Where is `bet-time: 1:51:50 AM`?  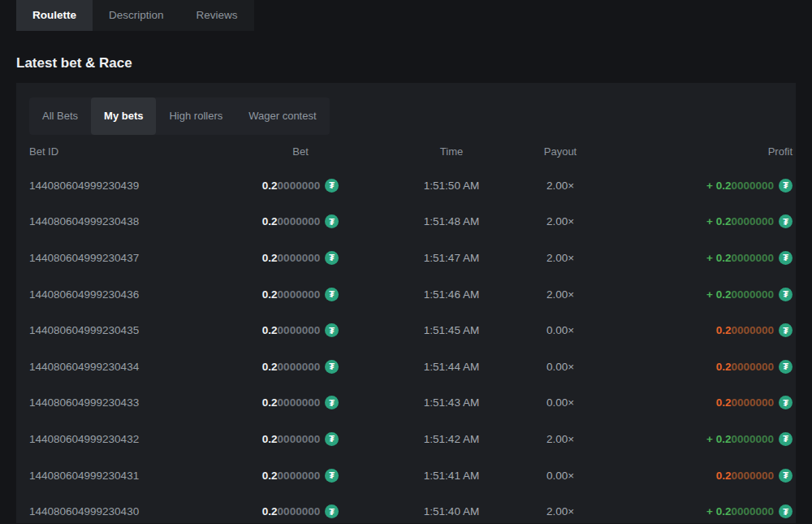
bet-time: 1:51:50 AM is located at coordinates (451, 185).